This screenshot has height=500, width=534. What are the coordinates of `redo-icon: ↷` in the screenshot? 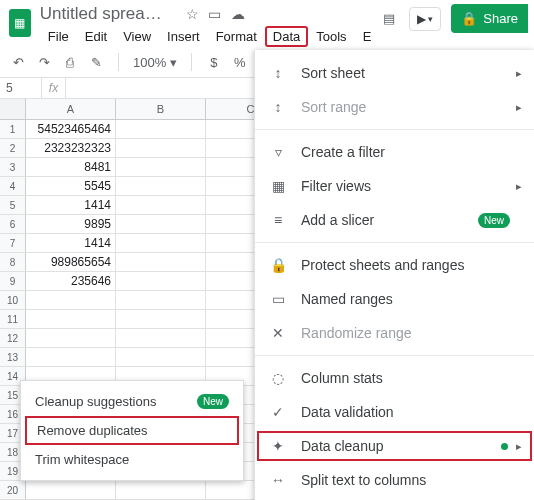 It's located at (44, 62).